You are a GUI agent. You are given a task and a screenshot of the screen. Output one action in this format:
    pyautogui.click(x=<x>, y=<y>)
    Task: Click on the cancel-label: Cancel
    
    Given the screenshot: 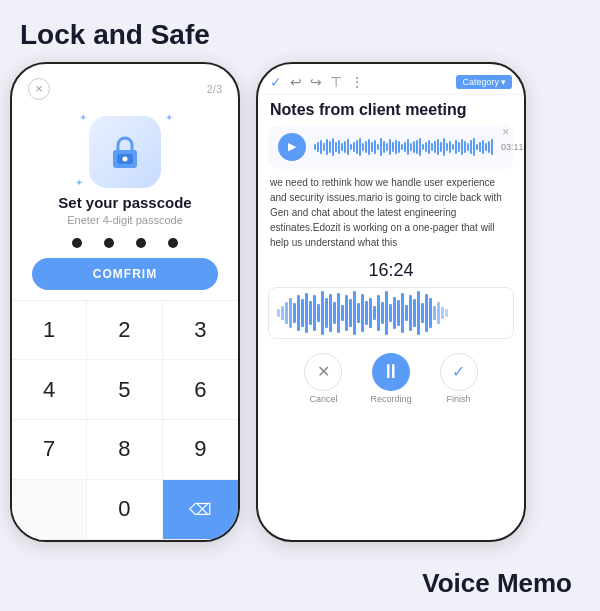 What is the action you would take?
    pyautogui.click(x=323, y=399)
    